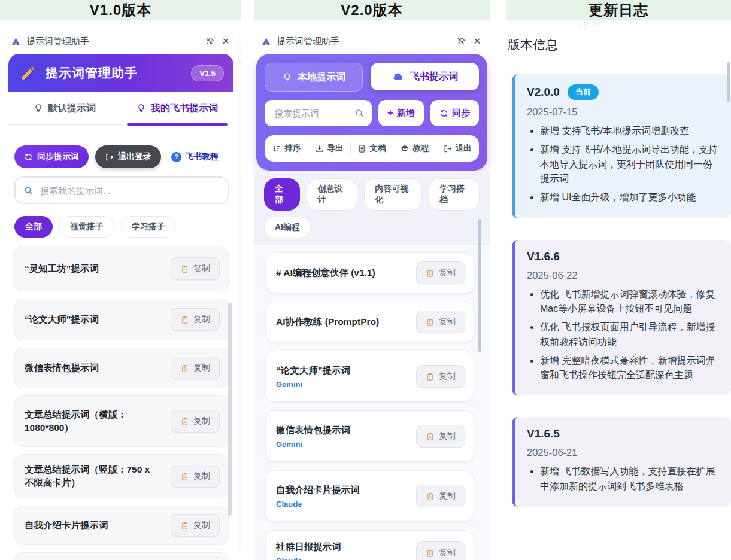  What do you see at coordinates (434, 77) in the screenshot?
I see `tab-feishu-label: 飞书提示词` at bounding box center [434, 77].